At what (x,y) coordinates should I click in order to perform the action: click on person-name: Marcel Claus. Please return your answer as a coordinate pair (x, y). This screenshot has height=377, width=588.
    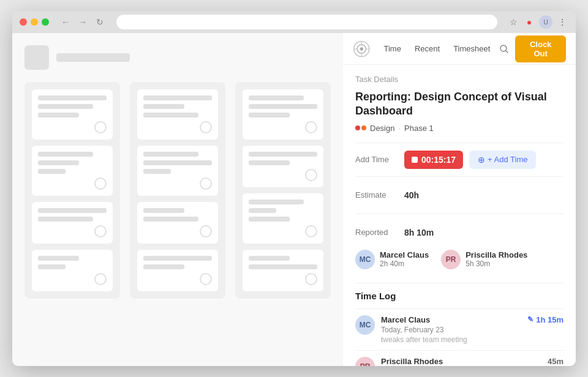
    Looking at the image, I should click on (404, 255).